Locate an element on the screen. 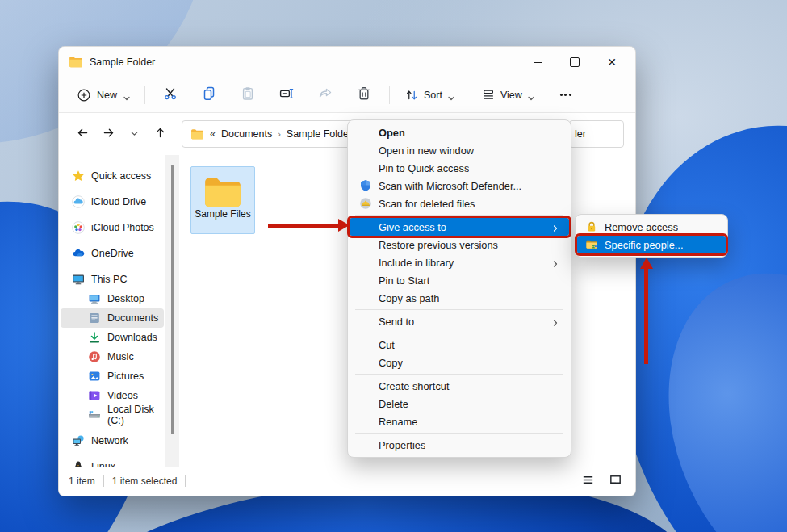 This screenshot has width=787, height=532. context-menu-item-copy-as-path: Copy as path is located at coordinates (459, 298).